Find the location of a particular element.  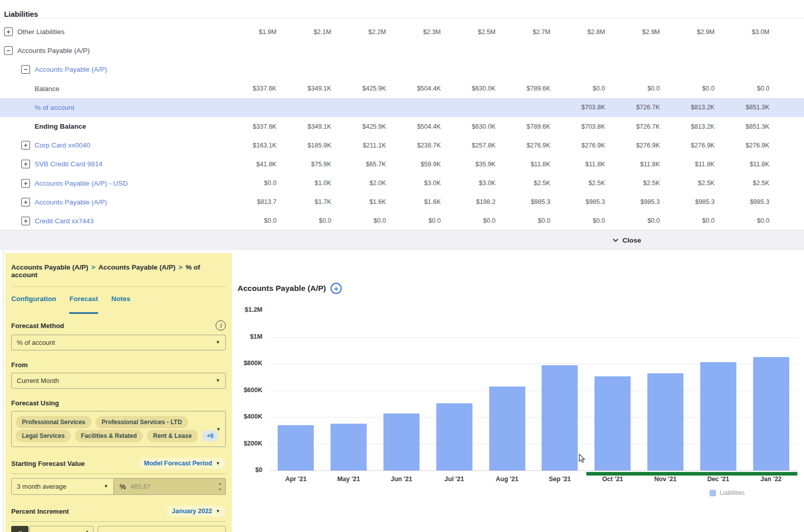

cell-value: $3.0K is located at coordinates (421, 183).